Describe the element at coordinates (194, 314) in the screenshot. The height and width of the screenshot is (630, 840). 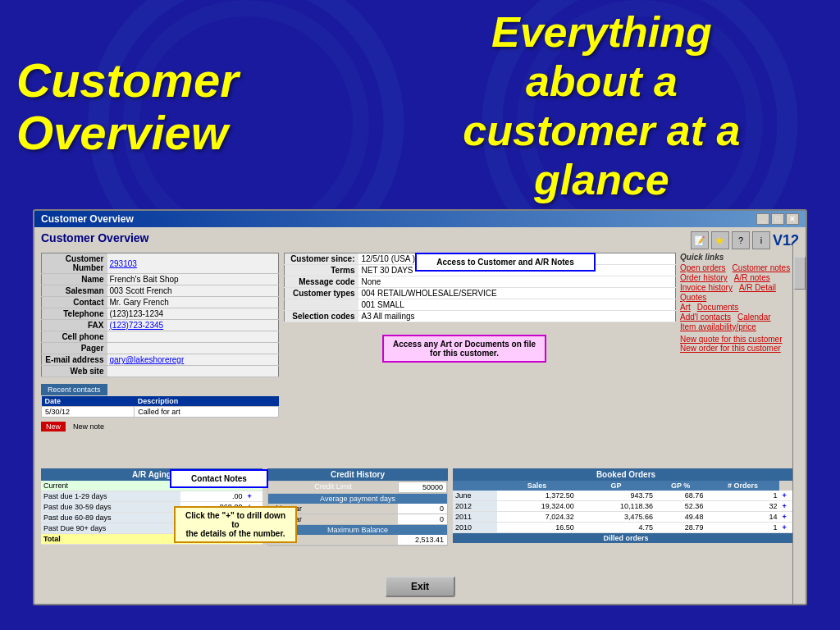
I see `telephone-value: (123)123-1234` at that location.